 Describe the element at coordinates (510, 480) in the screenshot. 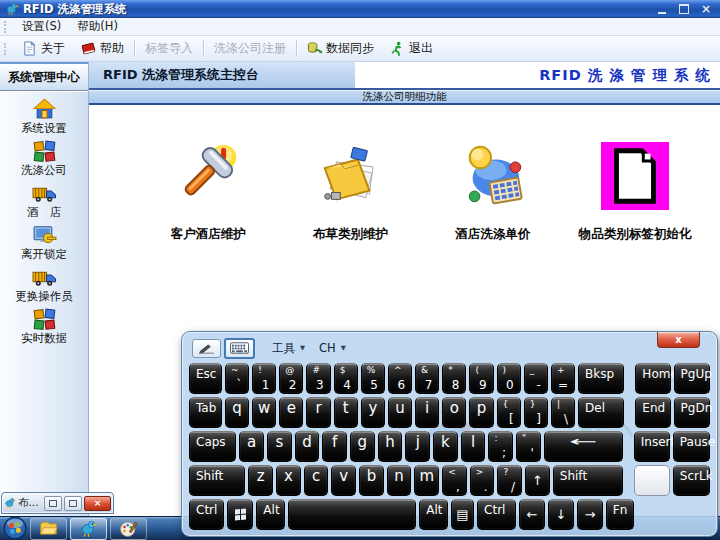

I see `osk-key-slash: ?/` at that location.